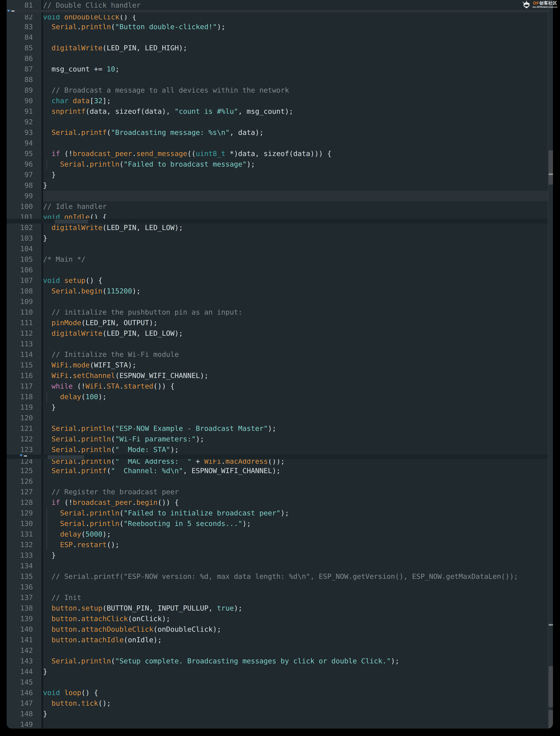 The height and width of the screenshot is (736, 560). I want to click on code-line: 87 msg_count += 10;, so click(280, 69).